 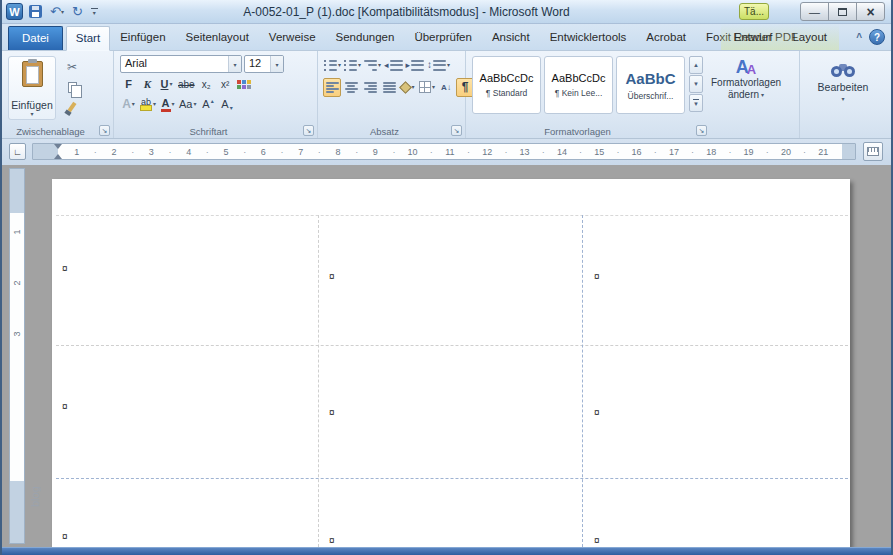 What do you see at coordinates (814, 12) in the screenshot?
I see `minimize-icon: —` at bounding box center [814, 12].